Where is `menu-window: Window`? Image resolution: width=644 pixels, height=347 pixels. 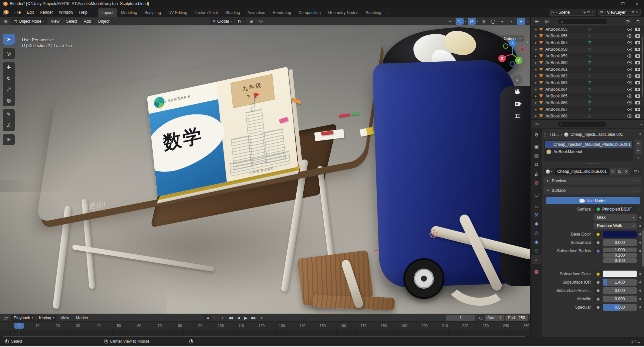 menu-window: Window is located at coordinates (66, 12).